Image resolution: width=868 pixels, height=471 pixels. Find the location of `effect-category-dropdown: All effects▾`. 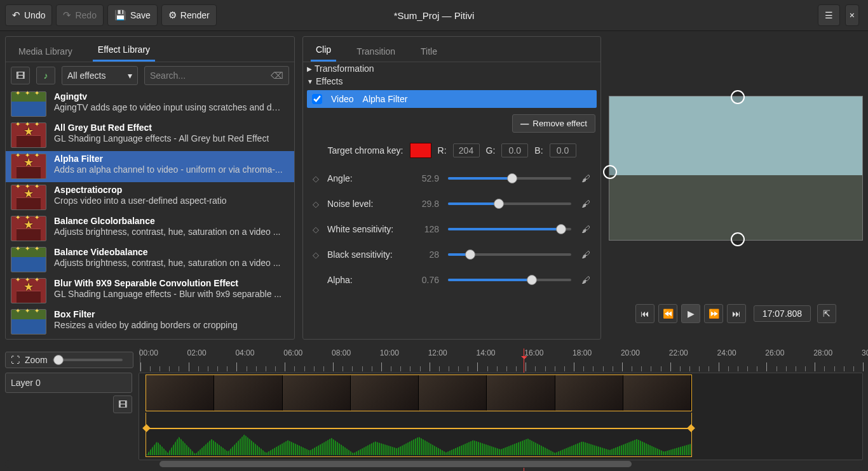

effect-category-dropdown: All effects▾ is located at coordinates (100, 76).